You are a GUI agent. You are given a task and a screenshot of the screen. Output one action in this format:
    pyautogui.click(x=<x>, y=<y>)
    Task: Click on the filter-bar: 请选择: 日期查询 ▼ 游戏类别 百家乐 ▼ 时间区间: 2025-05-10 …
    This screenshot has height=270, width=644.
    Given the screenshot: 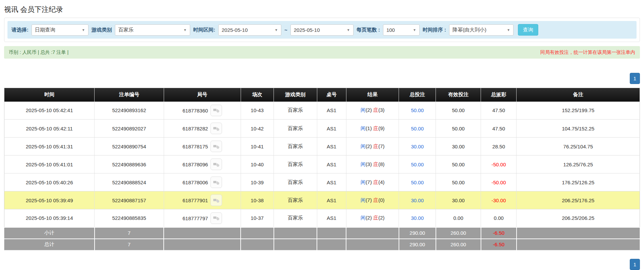 What is the action you would take?
    pyautogui.click(x=322, y=30)
    